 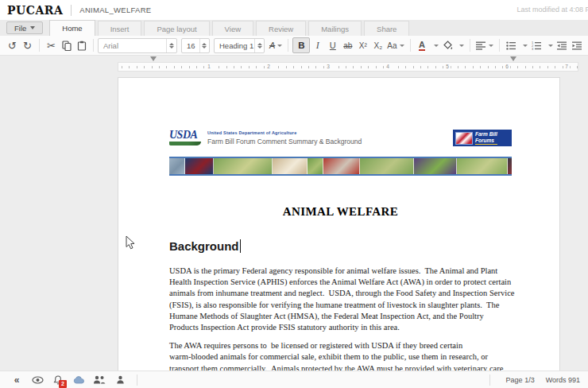 I want to click on highlight-color-button, so click(x=448, y=45).